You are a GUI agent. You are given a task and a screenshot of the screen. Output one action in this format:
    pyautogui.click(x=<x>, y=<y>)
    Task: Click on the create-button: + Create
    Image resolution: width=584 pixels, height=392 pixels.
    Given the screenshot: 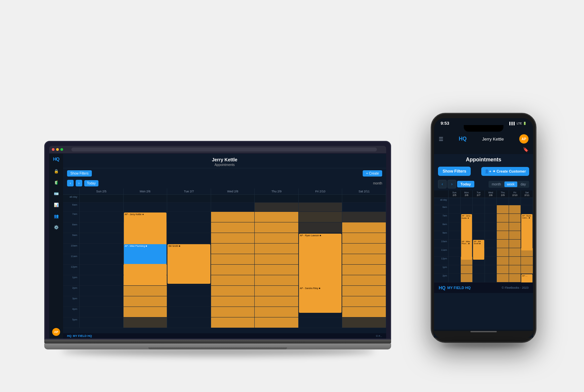 What is the action you would take?
    pyautogui.click(x=373, y=174)
    